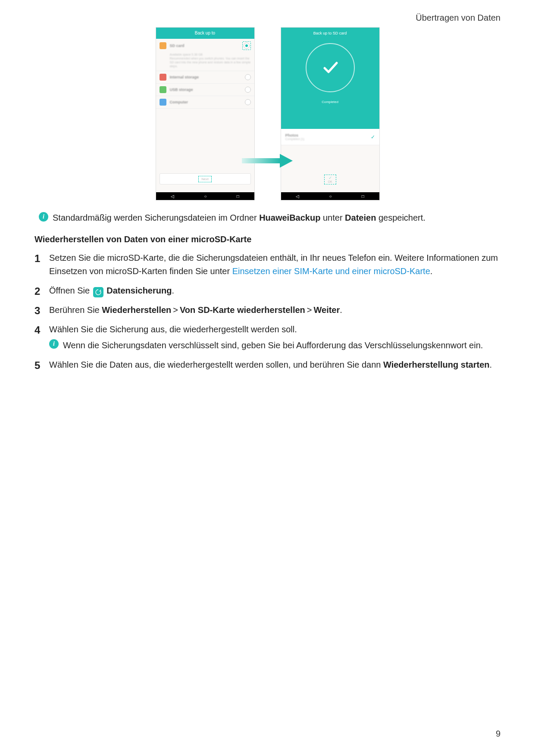  Describe the element at coordinates (163, 77) in the screenshot. I see `internal-storage-icon` at that location.